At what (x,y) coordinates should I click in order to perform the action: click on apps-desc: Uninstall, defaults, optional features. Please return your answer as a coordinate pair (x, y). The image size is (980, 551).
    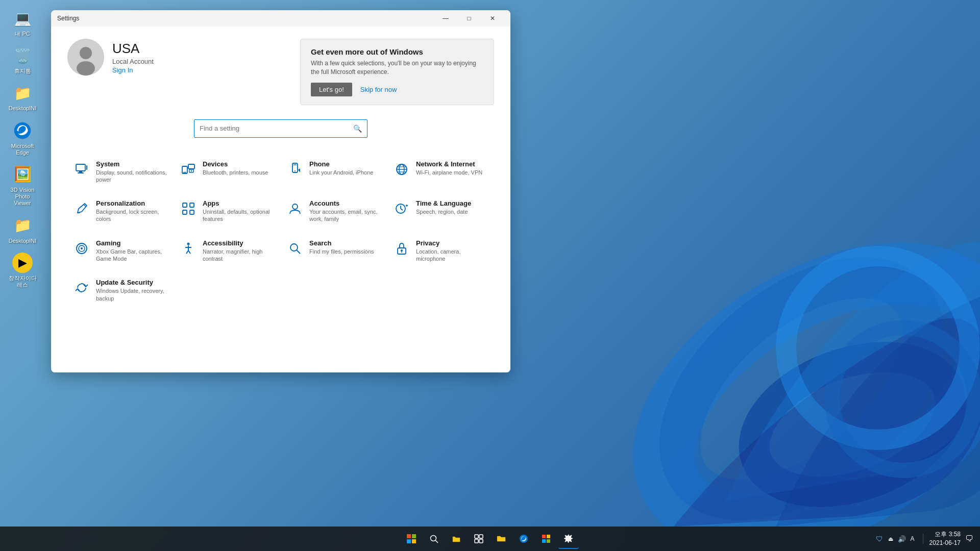
    Looking at the image, I should click on (239, 215).